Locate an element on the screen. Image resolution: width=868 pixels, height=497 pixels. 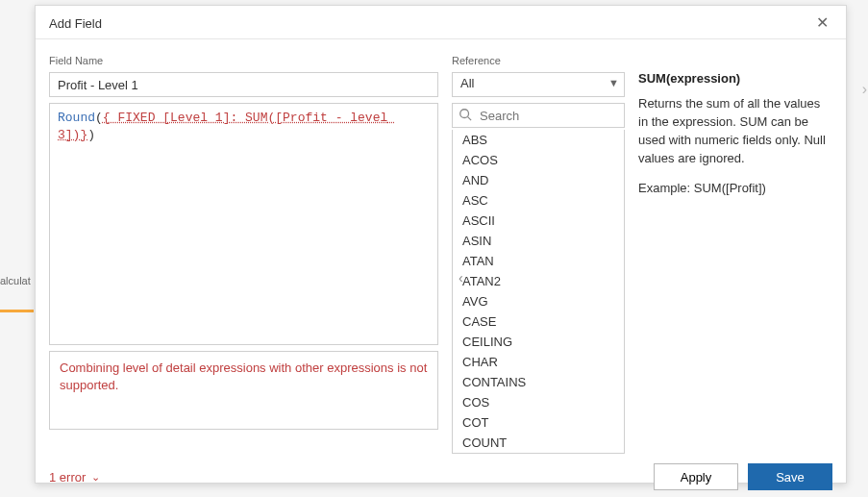
background-highlight-strip is located at coordinates (17, 311).